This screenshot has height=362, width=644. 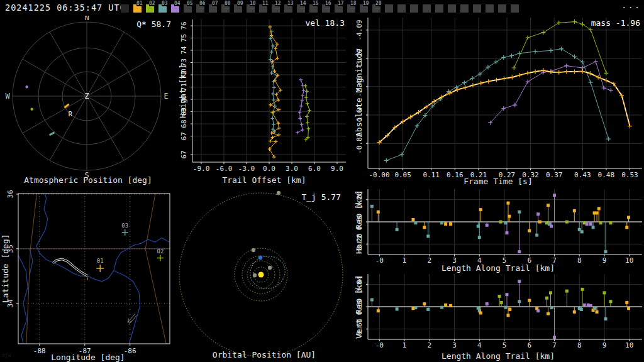 What do you see at coordinates (498, 268) in the screenshot?
I see `horz-length-axis-label: Length Along Trail [km]` at bounding box center [498, 268].